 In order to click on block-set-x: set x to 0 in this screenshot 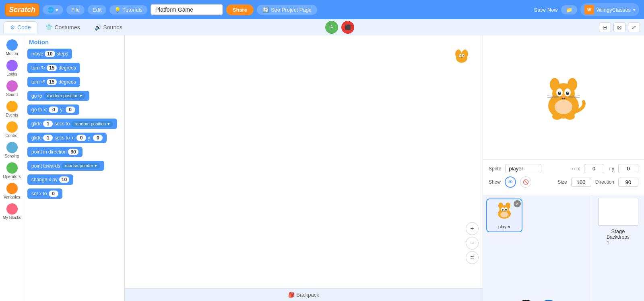, I will do `click(45, 194)`.